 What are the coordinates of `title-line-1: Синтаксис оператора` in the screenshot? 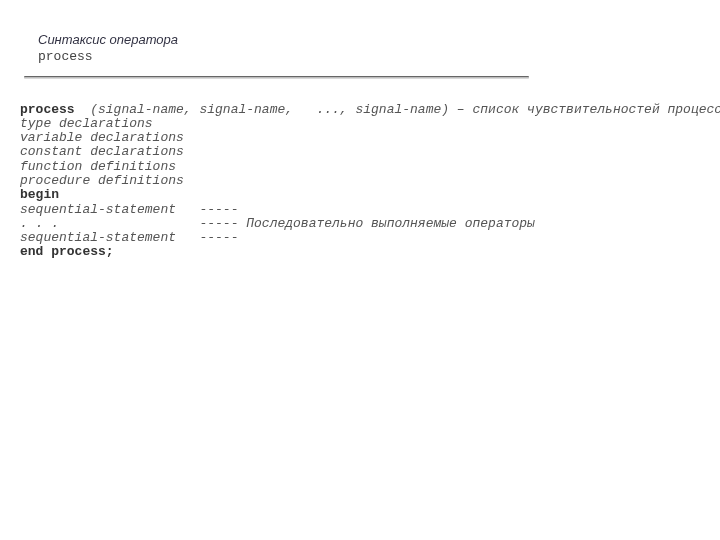 It's located at (367, 40).